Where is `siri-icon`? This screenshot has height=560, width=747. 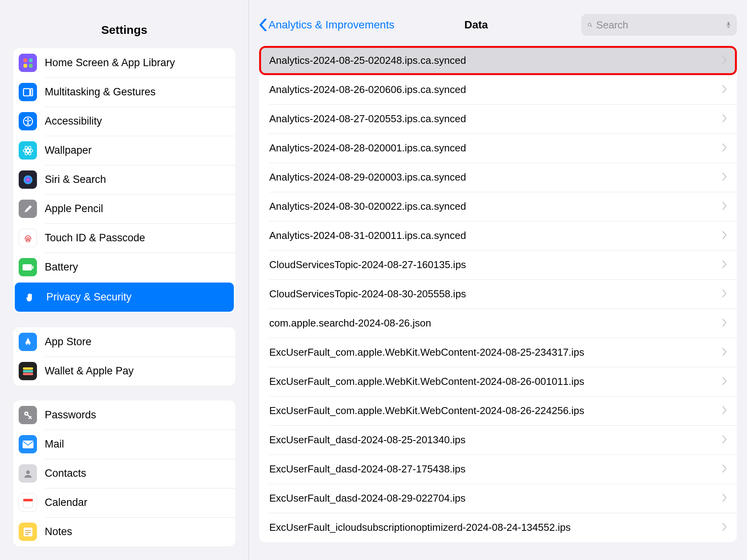 siri-icon is located at coordinates (28, 180).